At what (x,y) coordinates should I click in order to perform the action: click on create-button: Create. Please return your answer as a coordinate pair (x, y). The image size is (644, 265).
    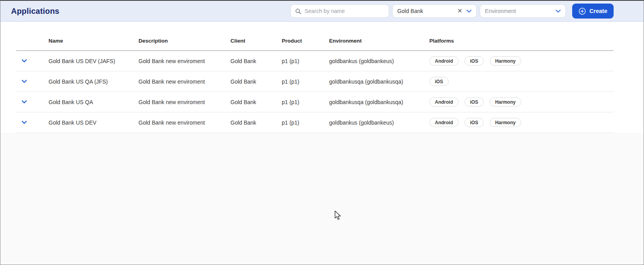
    Looking at the image, I should click on (593, 11).